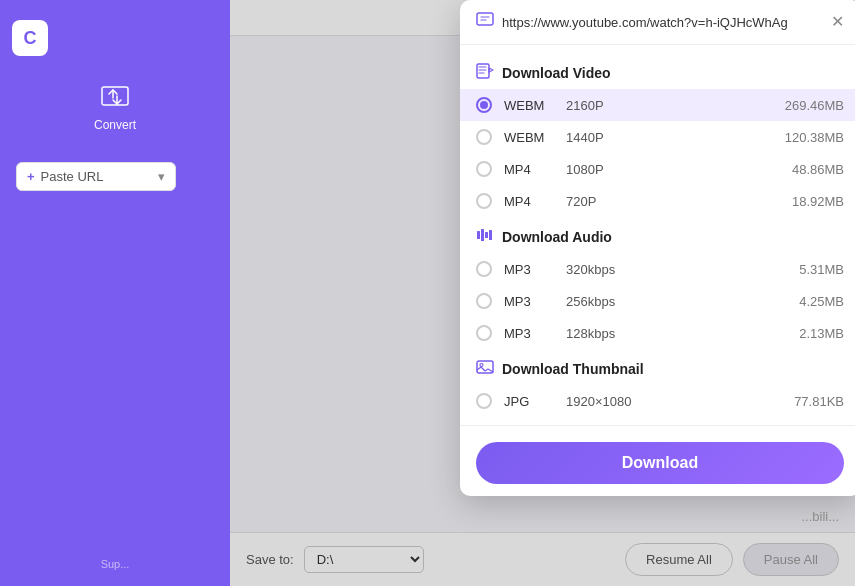 The image size is (855, 586). I want to click on option-row-video-2: MP4 1080P 48.86MB, so click(658, 169).